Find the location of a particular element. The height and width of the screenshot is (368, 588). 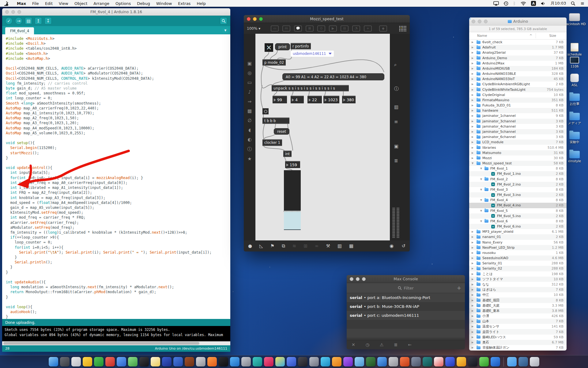

file-row: ∞FM_6vol_2.ino2 KB is located at coordinates (518, 185).